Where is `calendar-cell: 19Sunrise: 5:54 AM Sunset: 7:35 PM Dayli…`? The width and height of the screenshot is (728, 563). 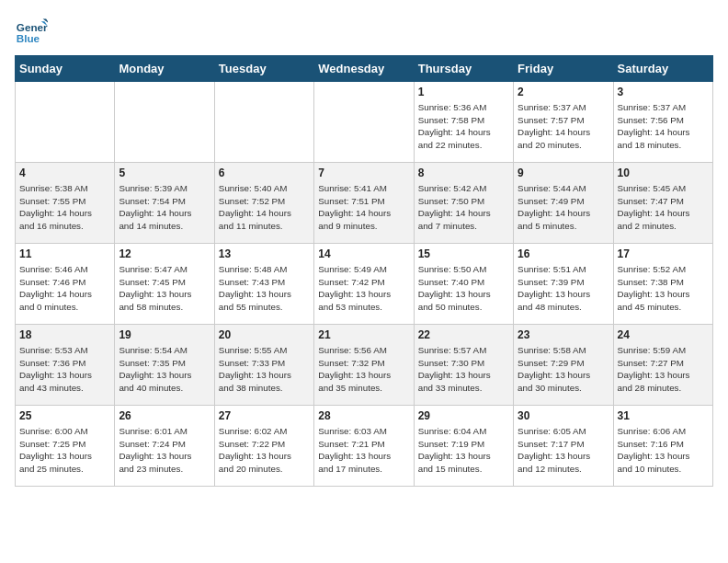 calendar-cell: 19Sunrise: 5:54 AM Sunset: 7:35 PM Dayli… is located at coordinates (165, 365).